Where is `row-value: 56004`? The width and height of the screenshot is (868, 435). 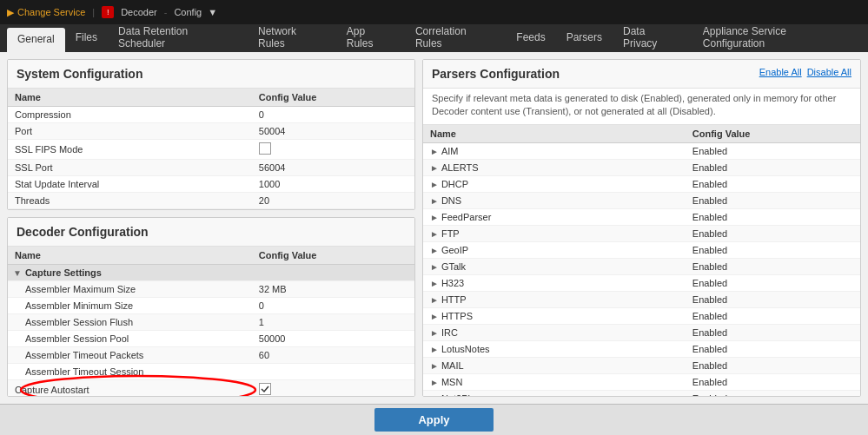 row-value: 56004 is located at coordinates (334, 168).